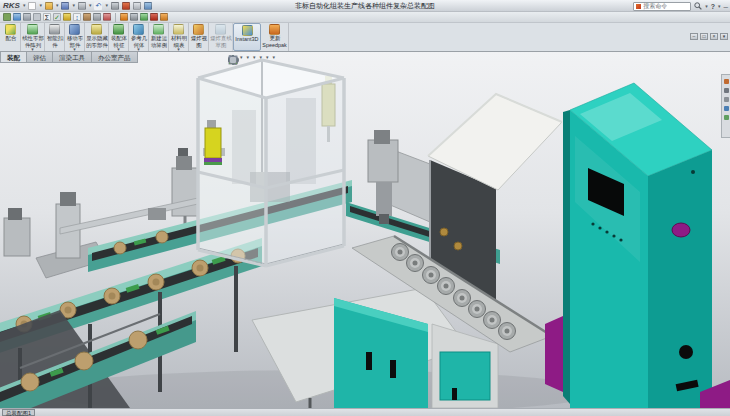 This screenshot has width=730, height=416. I want to click on titlebar-right-controls: 搜索命令 ▾ ? ▾ –, so click(680, 6).